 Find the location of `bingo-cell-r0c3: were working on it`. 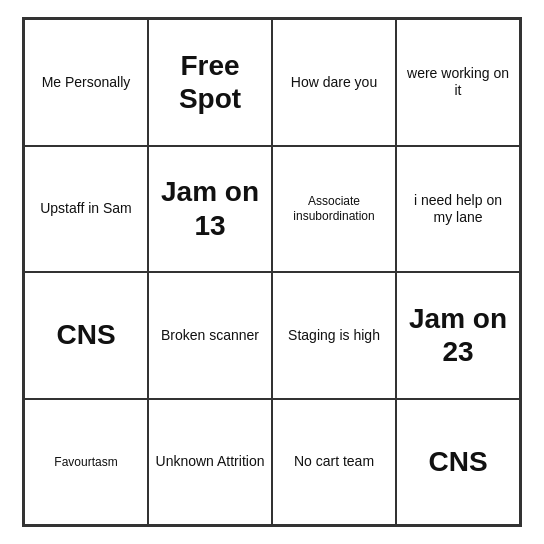

bingo-cell-r0c3: were working on it is located at coordinates (458, 82).